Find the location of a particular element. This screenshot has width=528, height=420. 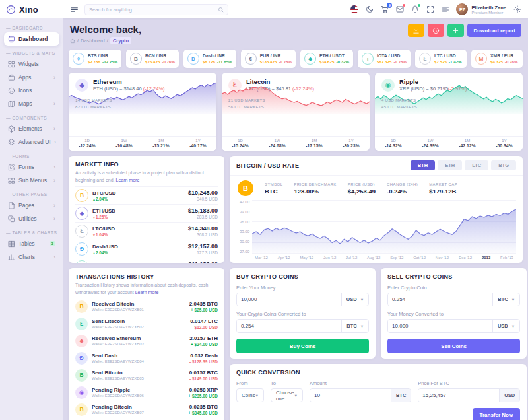

sidebar-item-dashboard: Dashboard is located at coordinates (32, 39).